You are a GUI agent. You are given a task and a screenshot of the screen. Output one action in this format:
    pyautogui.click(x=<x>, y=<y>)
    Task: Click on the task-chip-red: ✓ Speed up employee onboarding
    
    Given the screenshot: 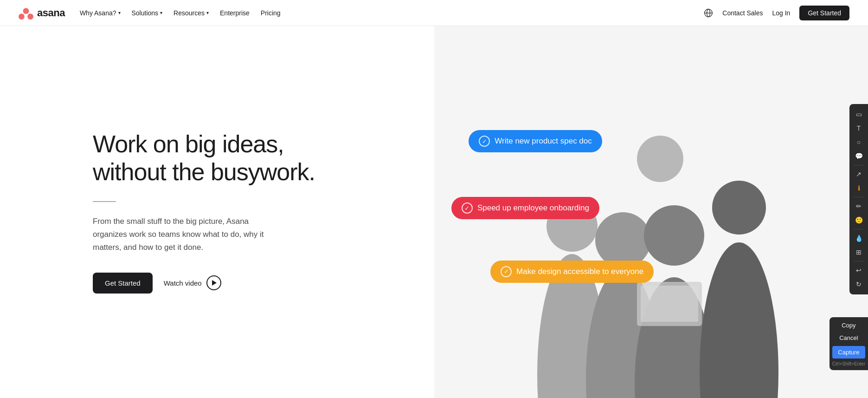 What is the action you would take?
    pyautogui.click(x=525, y=208)
    